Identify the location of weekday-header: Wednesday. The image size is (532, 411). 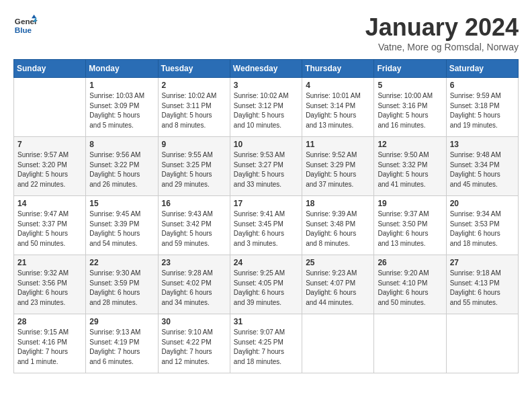
(266, 68).